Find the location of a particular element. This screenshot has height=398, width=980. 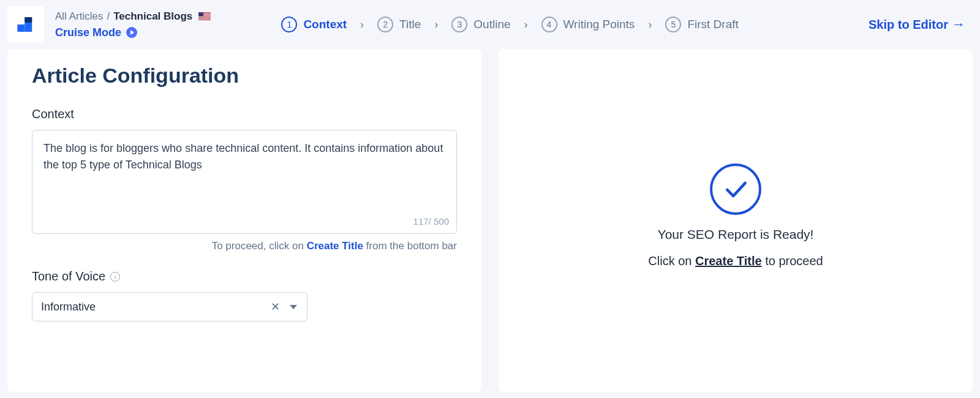

step-label: Title is located at coordinates (410, 24).